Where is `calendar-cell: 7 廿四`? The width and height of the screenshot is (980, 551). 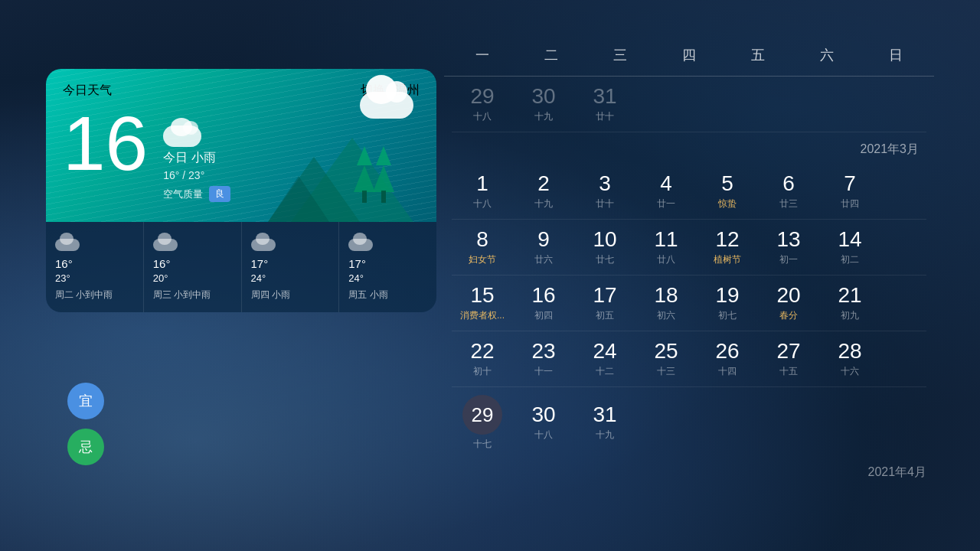
calendar-cell: 7 廿四 is located at coordinates (850, 191).